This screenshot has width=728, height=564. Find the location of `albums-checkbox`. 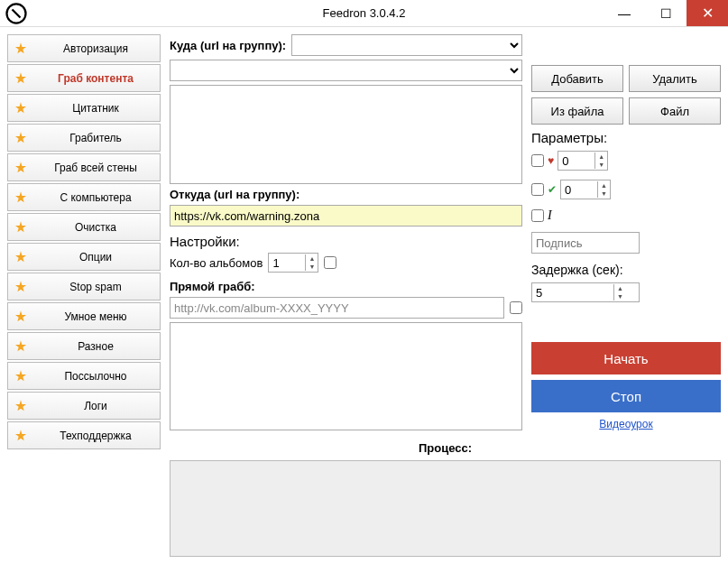

albums-checkbox is located at coordinates (330, 263).